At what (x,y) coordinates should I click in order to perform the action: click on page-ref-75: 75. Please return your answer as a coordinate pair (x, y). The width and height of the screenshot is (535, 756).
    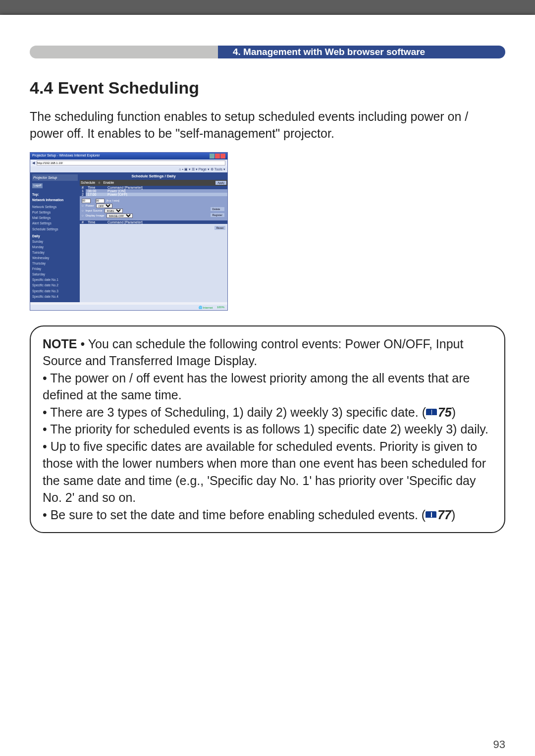
    Looking at the image, I should click on (445, 412).